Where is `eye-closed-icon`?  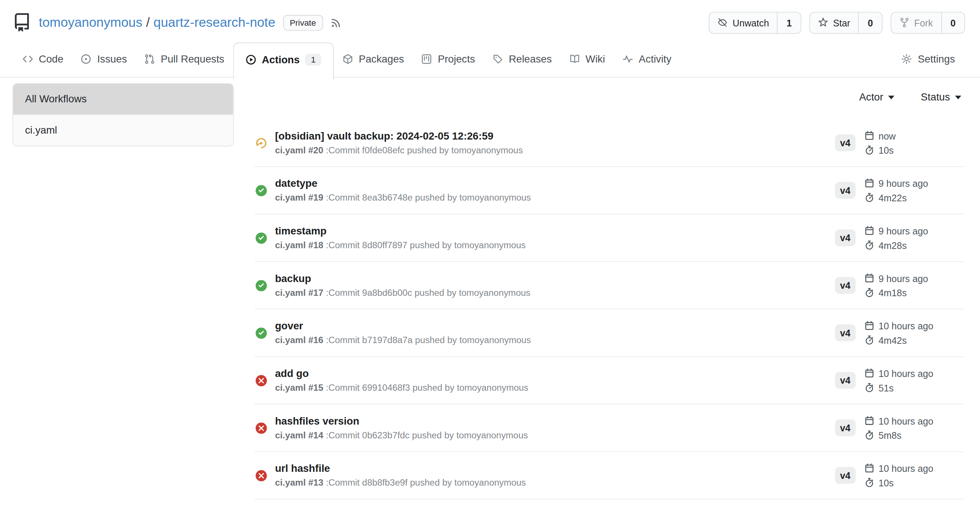
eye-closed-icon is located at coordinates (723, 22).